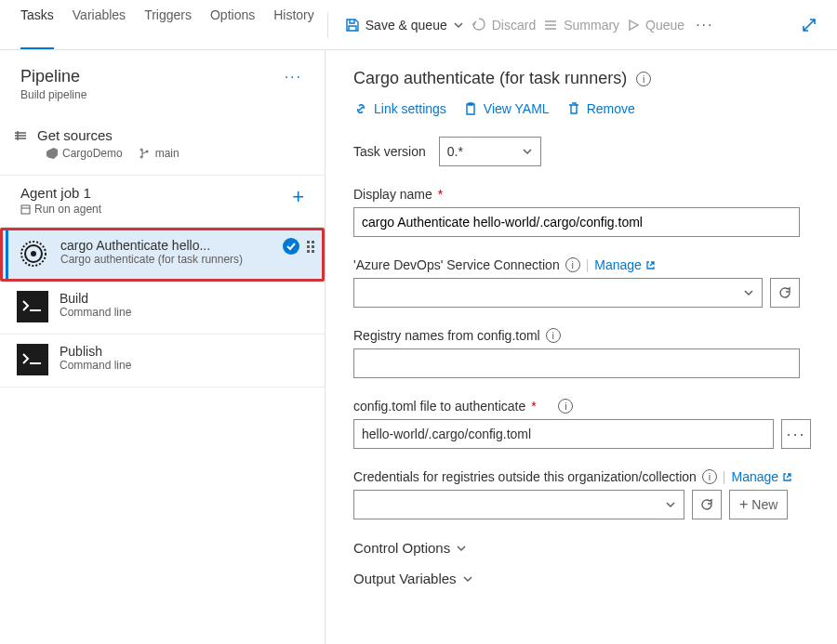 This screenshot has height=644, width=837. I want to click on azure-devops-icon, so click(52, 153).